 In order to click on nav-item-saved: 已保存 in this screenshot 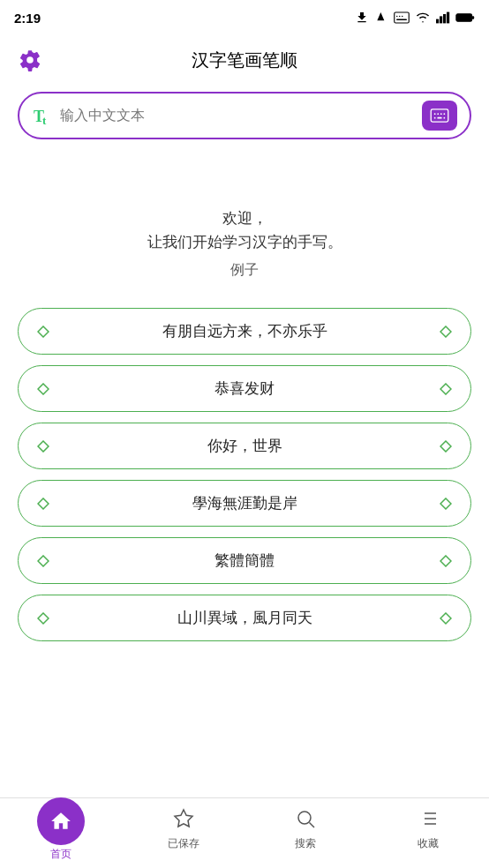, I will do `click(184, 829)`.